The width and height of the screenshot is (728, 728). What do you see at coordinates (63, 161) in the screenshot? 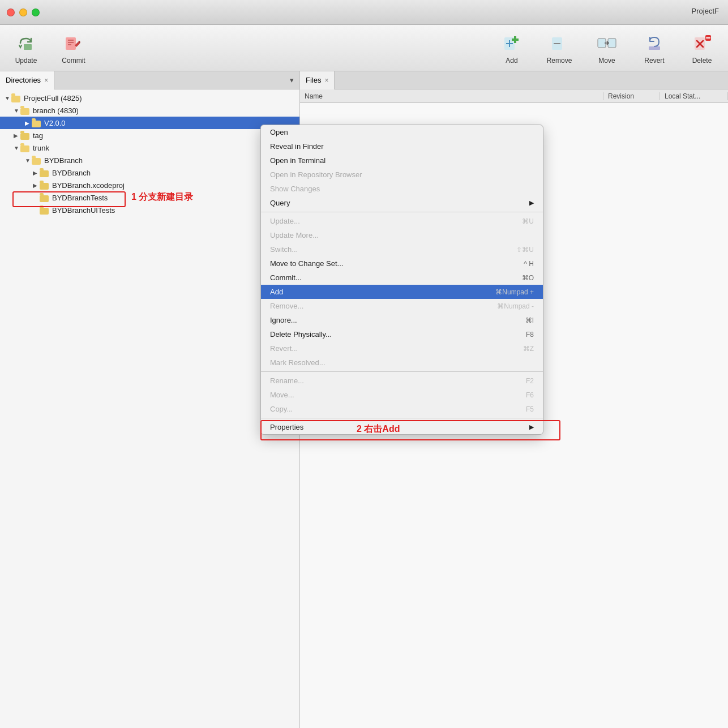
I see `item-label-bydbranch-root: BYDBranch` at bounding box center [63, 161].